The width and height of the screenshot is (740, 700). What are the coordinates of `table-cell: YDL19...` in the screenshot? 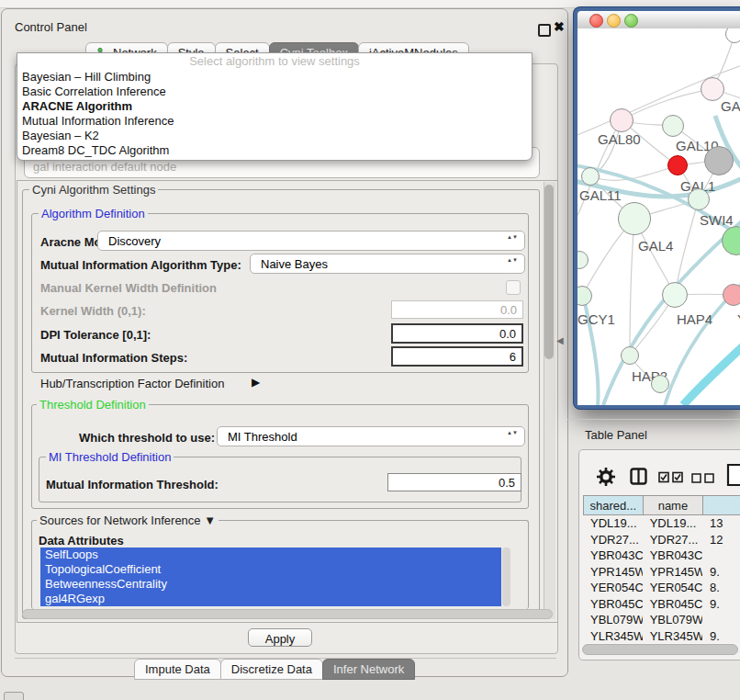 It's located at (672, 524).